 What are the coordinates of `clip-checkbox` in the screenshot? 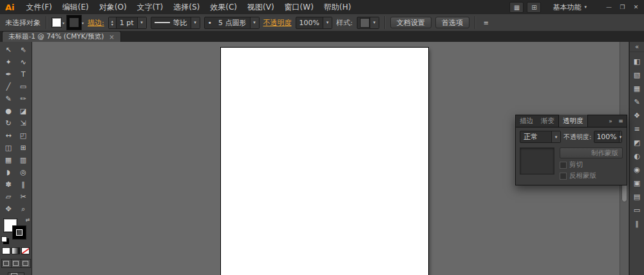 It's located at (563, 165).